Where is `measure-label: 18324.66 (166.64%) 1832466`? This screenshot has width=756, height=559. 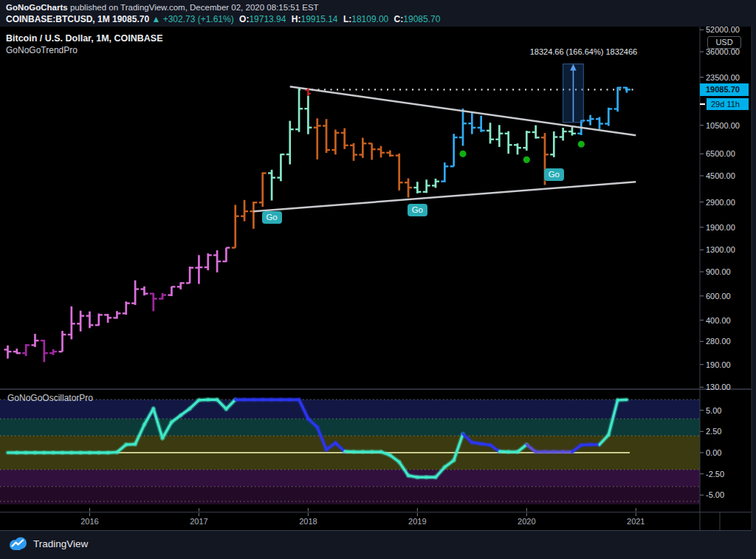
measure-label: 18324.66 (166.64%) 1832466 is located at coordinates (584, 52).